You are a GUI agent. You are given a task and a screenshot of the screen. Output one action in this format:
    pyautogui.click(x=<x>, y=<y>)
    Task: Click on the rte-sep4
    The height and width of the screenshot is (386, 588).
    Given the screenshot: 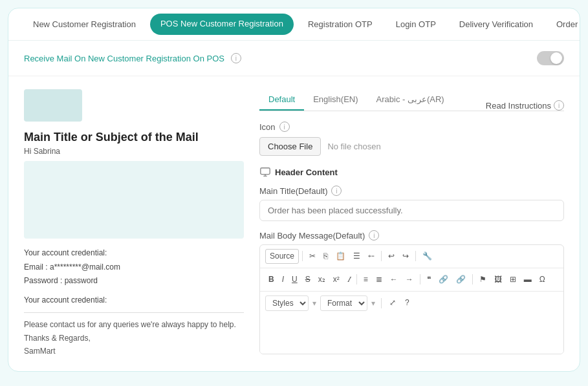 What is the action you would take?
    pyautogui.click(x=357, y=279)
    